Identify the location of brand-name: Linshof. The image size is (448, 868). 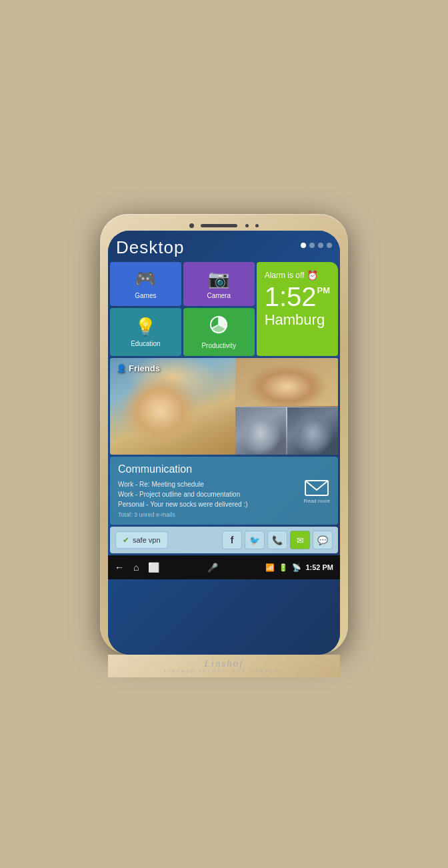
(224, 663).